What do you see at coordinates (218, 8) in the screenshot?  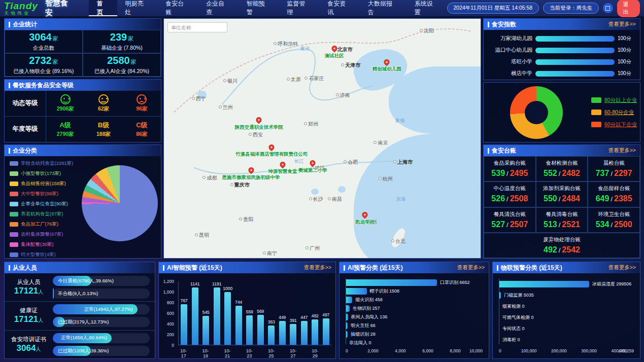 I see `nav-item-3: 企业自查` at bounding box center [218, 8].